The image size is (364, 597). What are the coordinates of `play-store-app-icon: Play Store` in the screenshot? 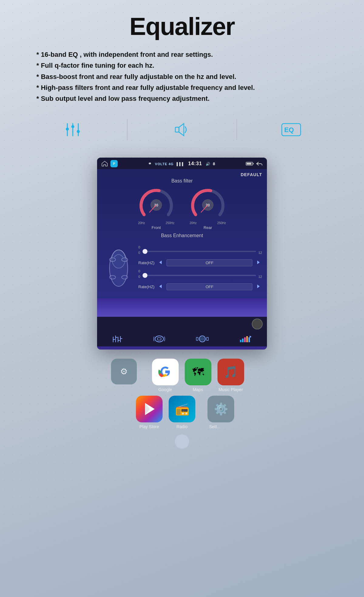 It's located at (149, 412).